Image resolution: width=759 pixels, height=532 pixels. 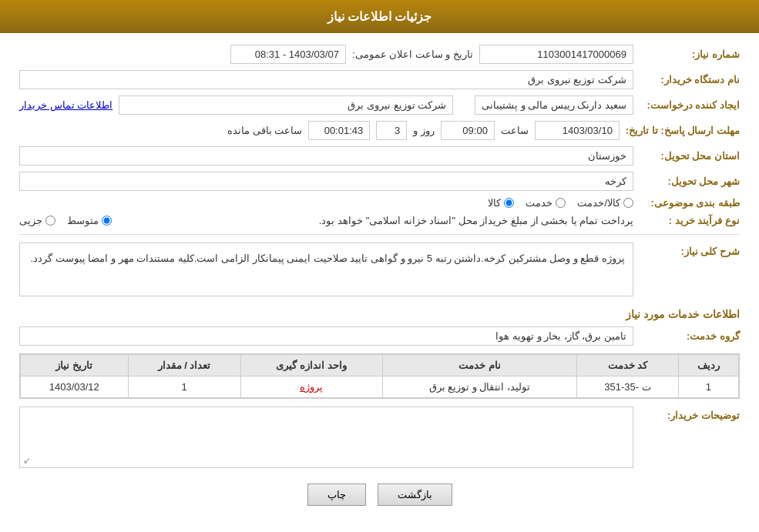 What do you see at coordinates (690, 220) in the screenshot?
I see `process-label: نوع فرآیند خرید :` at bounding box center [690, 220].